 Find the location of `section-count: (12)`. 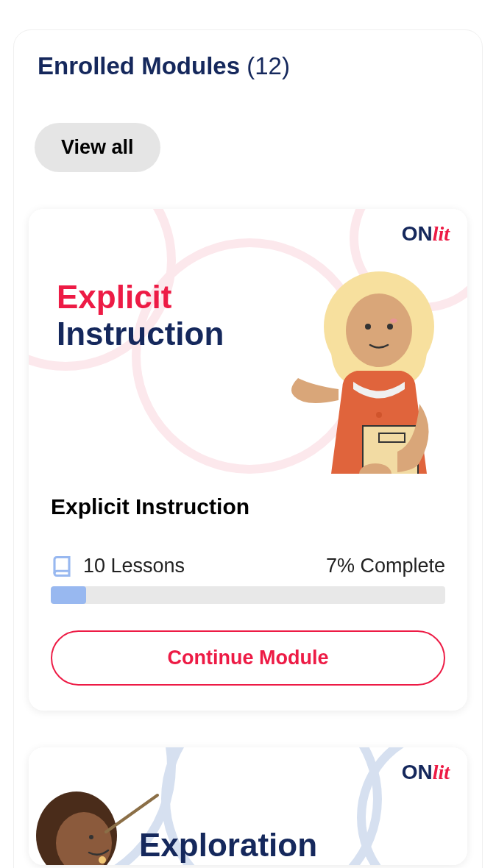

section-count: (12) is located at coordinates (268, 66).